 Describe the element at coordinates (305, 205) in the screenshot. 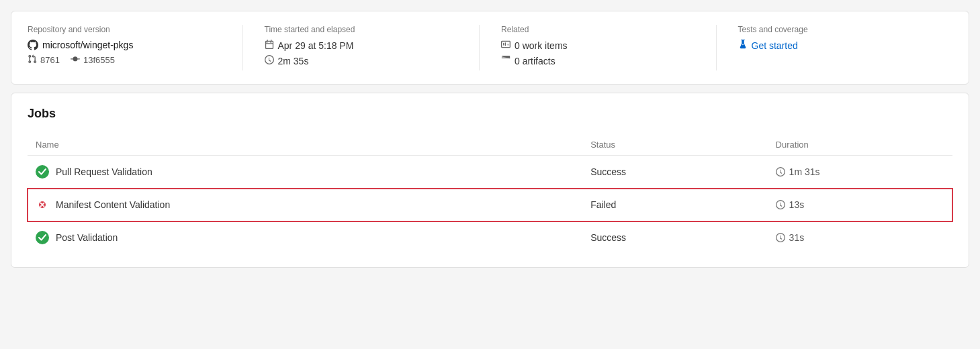

I see `job-name-cell: Manifest Content Validation` at that location.